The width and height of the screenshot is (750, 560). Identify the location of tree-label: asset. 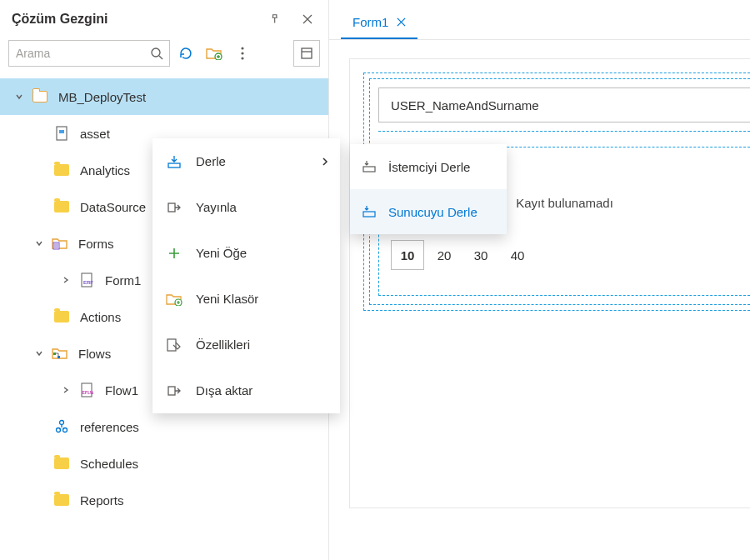
(95, 133).